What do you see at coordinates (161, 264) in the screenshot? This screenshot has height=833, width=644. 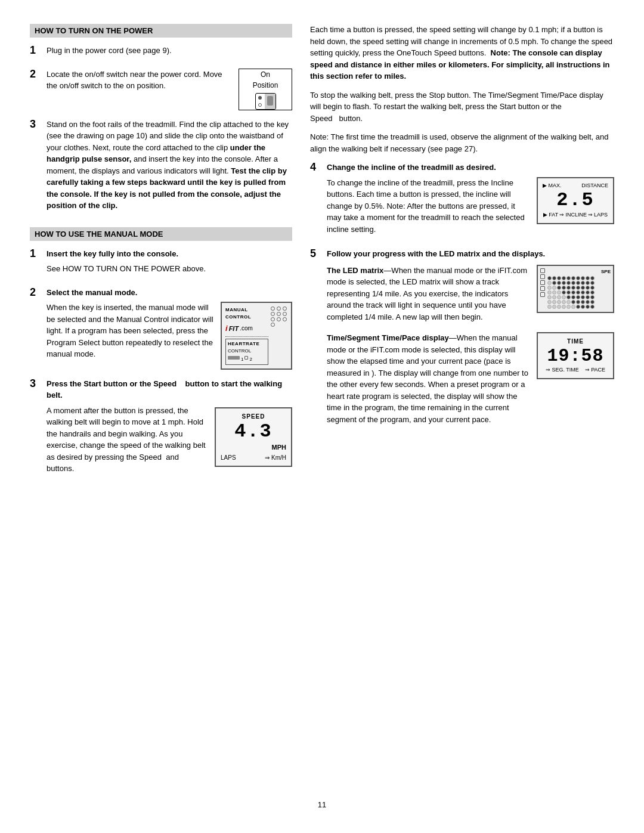 I see `manual-step-1: 1 Insert the key fully into the console.…` at bounding box center [161, 264].